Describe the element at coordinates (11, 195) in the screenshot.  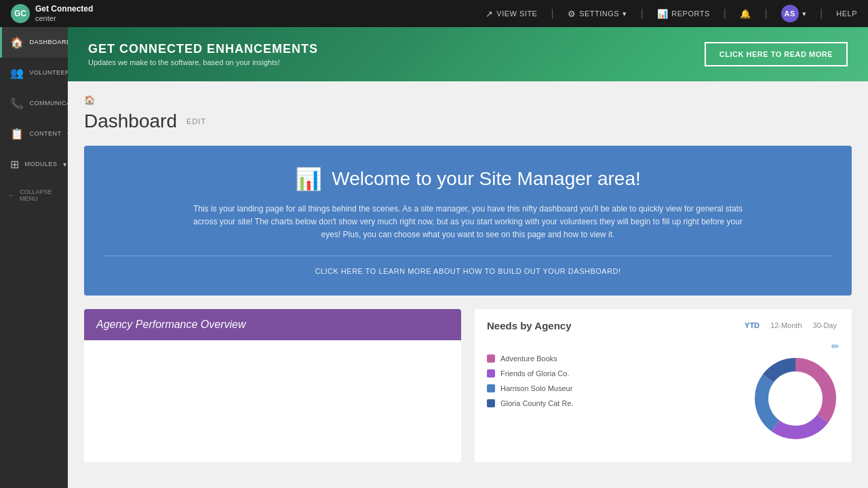
I see `collapse-arrow-icon: ←` at that location.